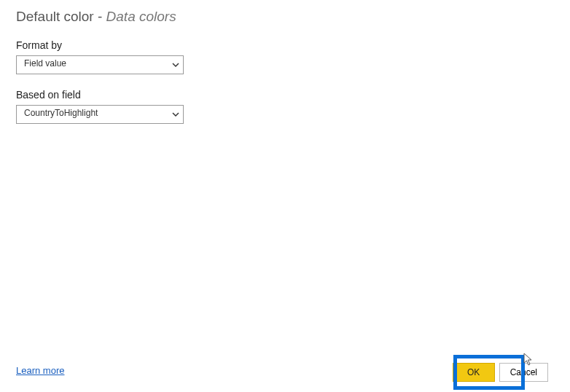 The width and height of the screenshot is (570, 392). What do you see at coordinates (100, 65) in the screenshot?
I see `format-by-select: Field value` at bounding box center [100, 65].